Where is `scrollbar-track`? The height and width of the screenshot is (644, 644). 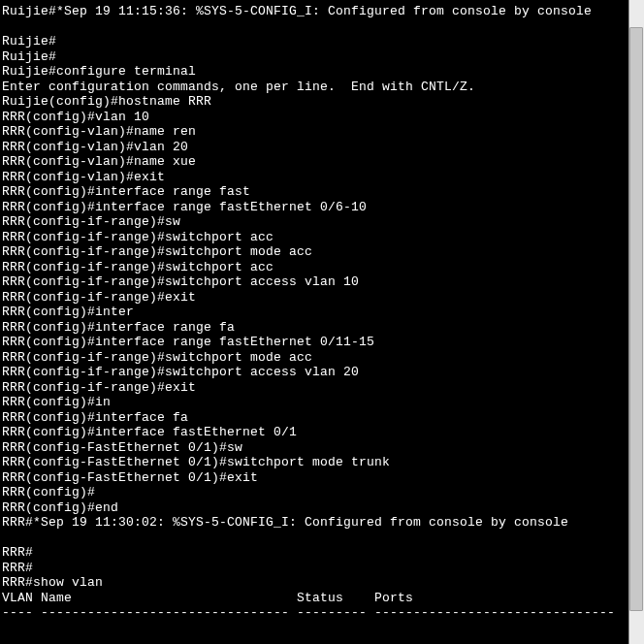 scrollbar-track is located at coordinates (636, 322).